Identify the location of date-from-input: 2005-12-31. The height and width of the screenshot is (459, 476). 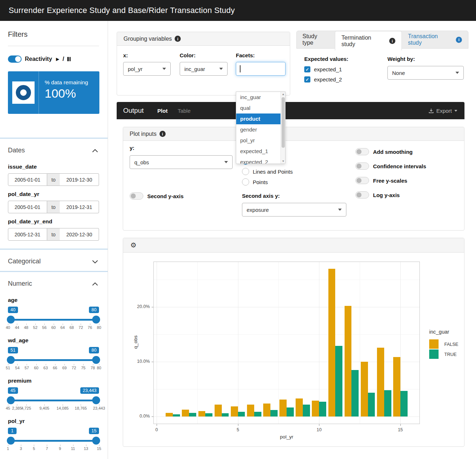
(27, 234).